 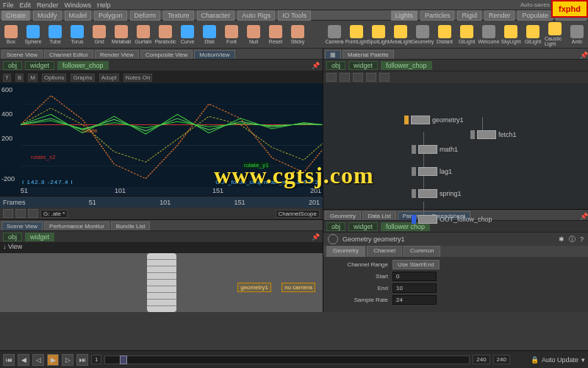 What do you see at coordinates (167, 54) in the screenshot?
I see `tab-composite-view: Composite View` at bounding box center [167, 54].